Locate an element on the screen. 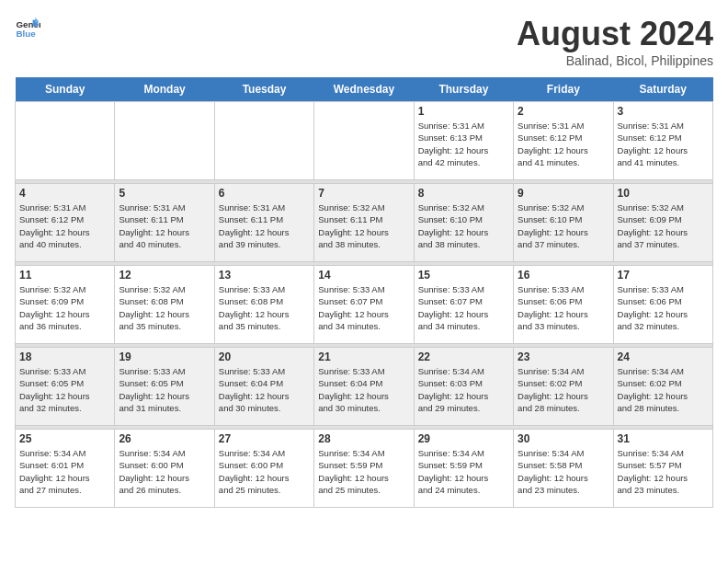  day-number: 3 is located at coordinates (664, 111).